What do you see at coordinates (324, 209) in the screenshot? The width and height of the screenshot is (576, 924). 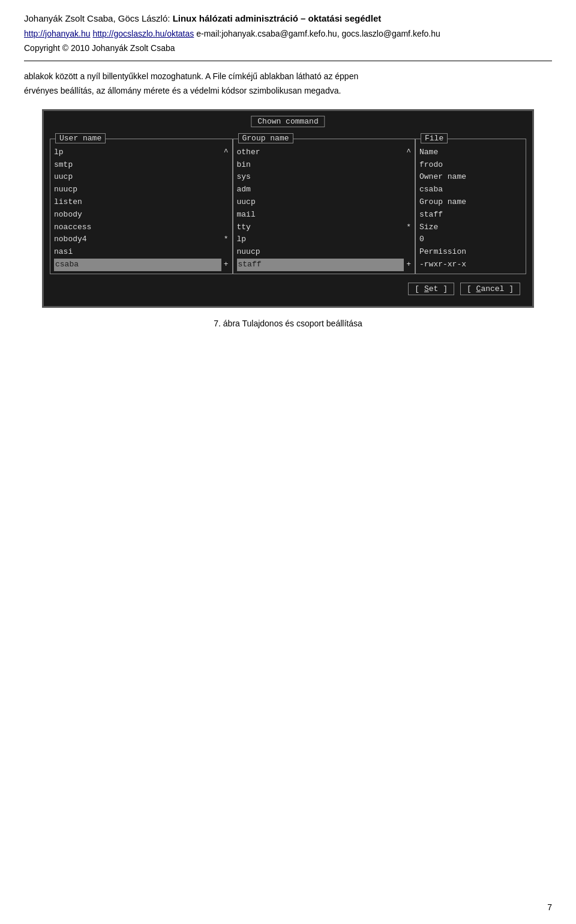 I see `group-list: other^ bin sys adm uucp mail tty* lp nuu…` at bounding box center [324, 209].